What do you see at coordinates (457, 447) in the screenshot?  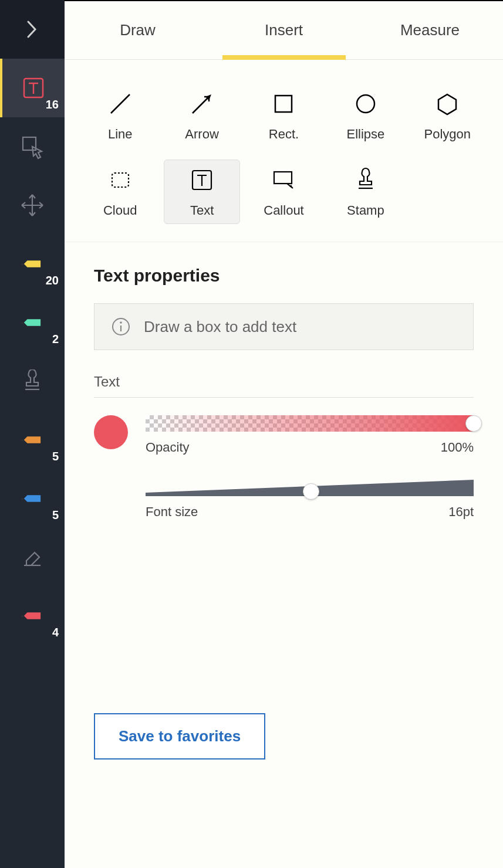 I see `opacity-value: 100%` at bounding box center [457, 447].